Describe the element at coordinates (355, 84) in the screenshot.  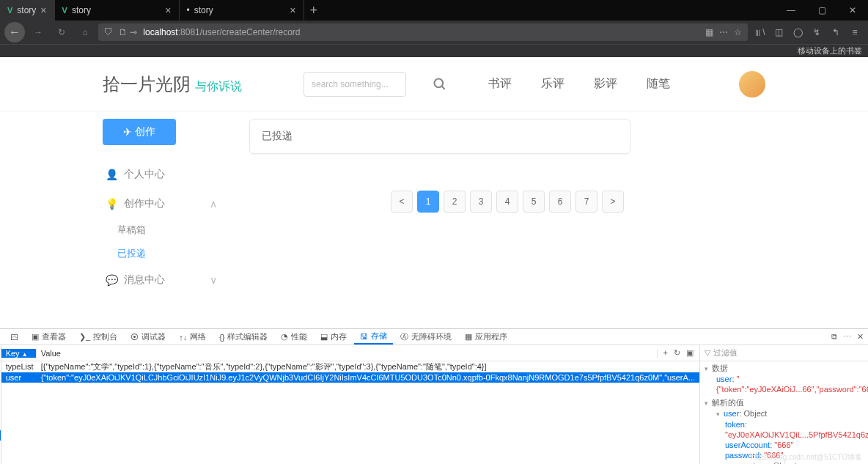
I see `search-input: search something...` at that location.